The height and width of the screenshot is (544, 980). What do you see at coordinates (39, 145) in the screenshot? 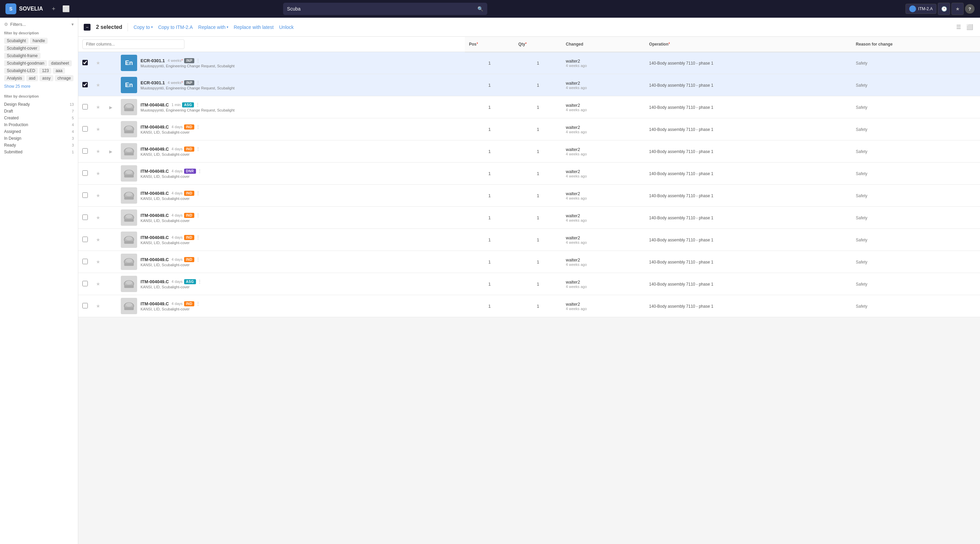
I see `status-ready: Ready 3` at bounding box center [39, 145].